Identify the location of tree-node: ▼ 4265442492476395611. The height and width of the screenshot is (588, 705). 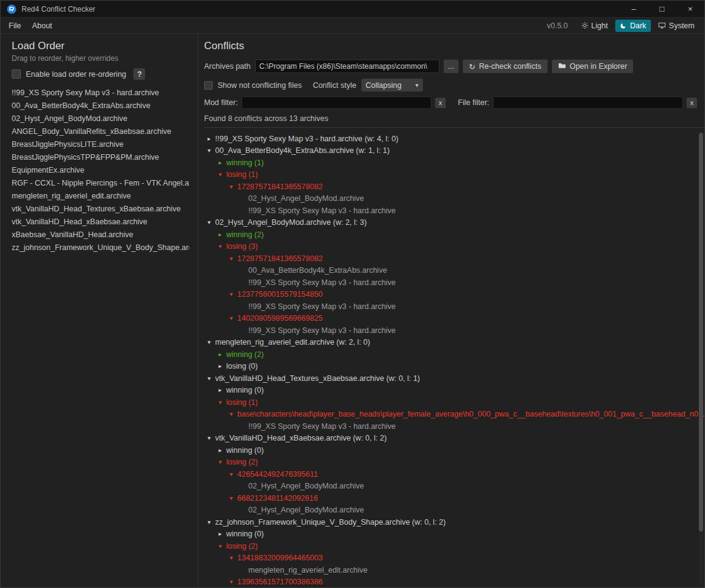
(454, 474).